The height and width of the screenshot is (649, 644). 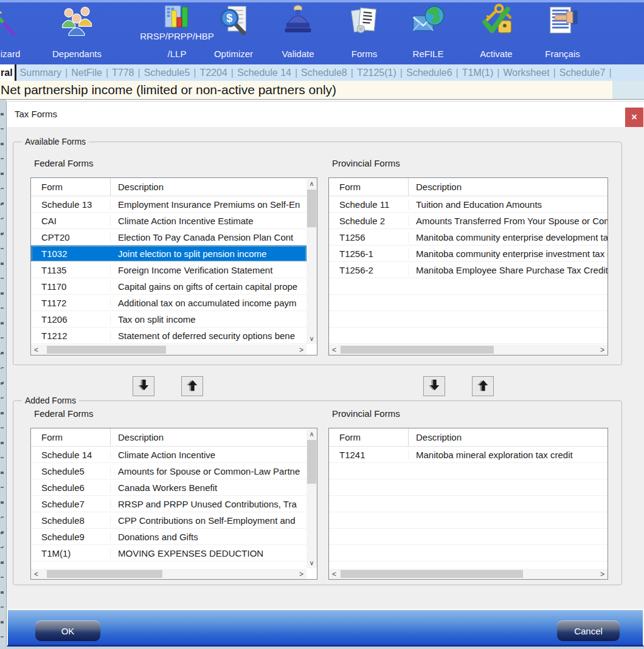 I want to click on table-row: T1256-1Manitoba community enterprise inv…, so click(x=468, y=254).